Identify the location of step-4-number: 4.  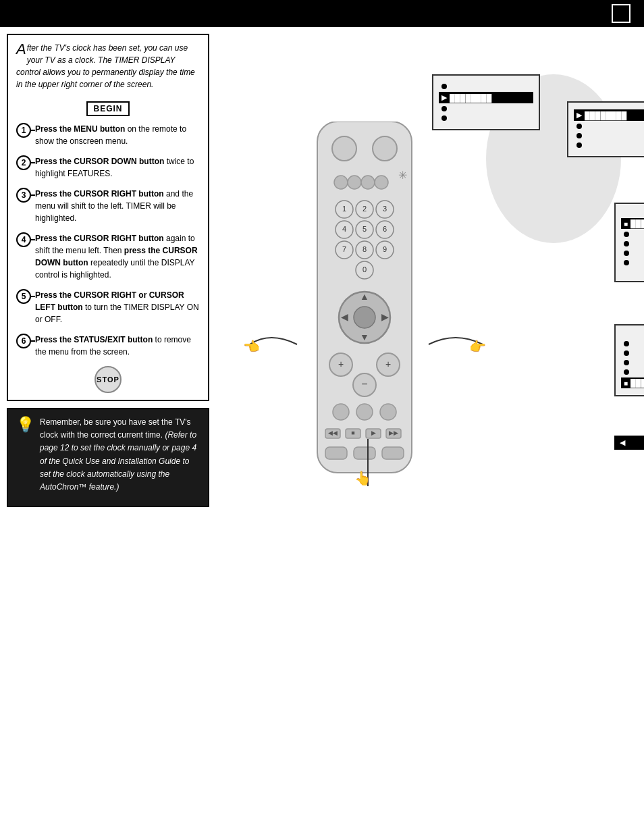
(24, 240).